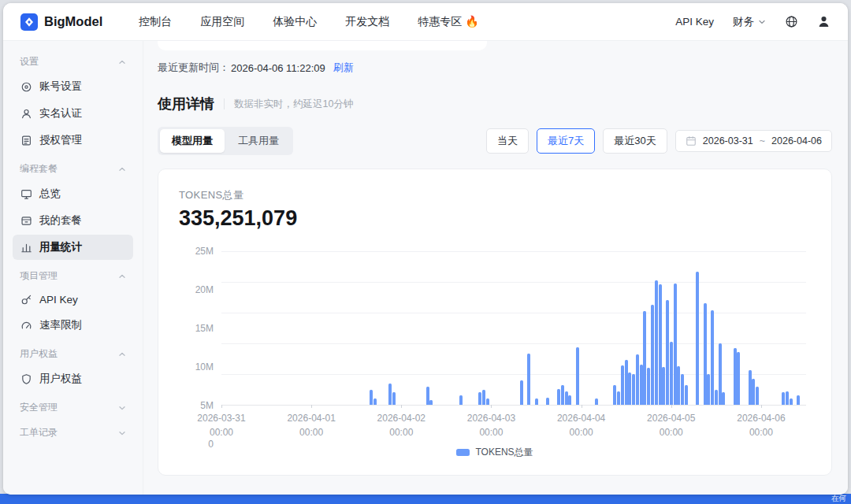 This screenshot has height=504, width=851. What do you see at coordinates (566, 141) in the screenshot?
I see `range-button-最近7天: 最近7天` at bounding box center [566, 141].